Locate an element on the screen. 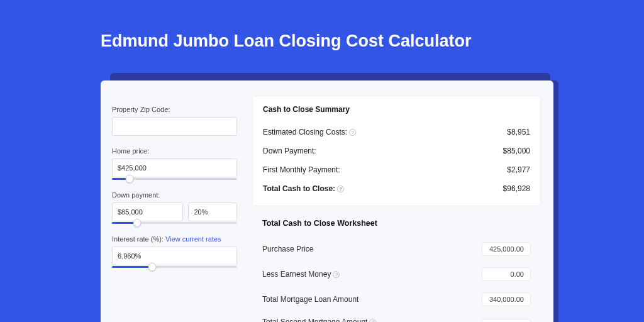  worksheet-row: Total Mortgage Loan Amount340,000.00 is located at coordinates (396, 299).